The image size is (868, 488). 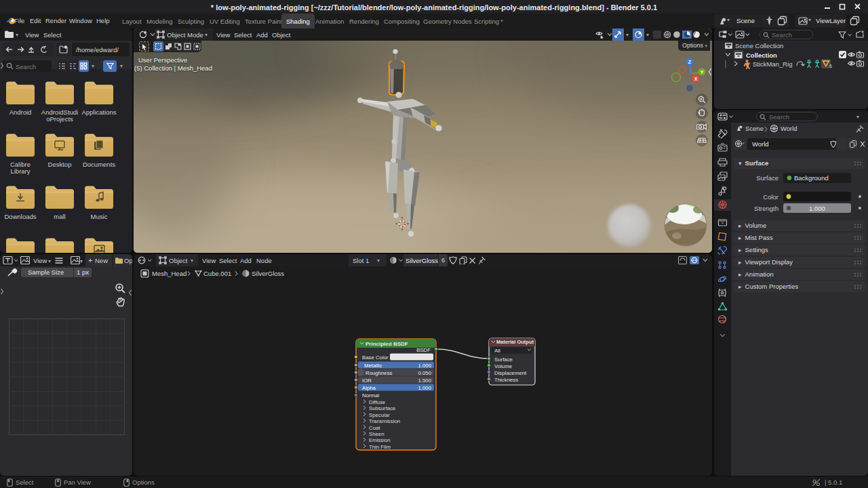 What do you see at coordinates (20, 113) in the screenshot?
I see `svg-text: Android` at bounding box center [20, 113].